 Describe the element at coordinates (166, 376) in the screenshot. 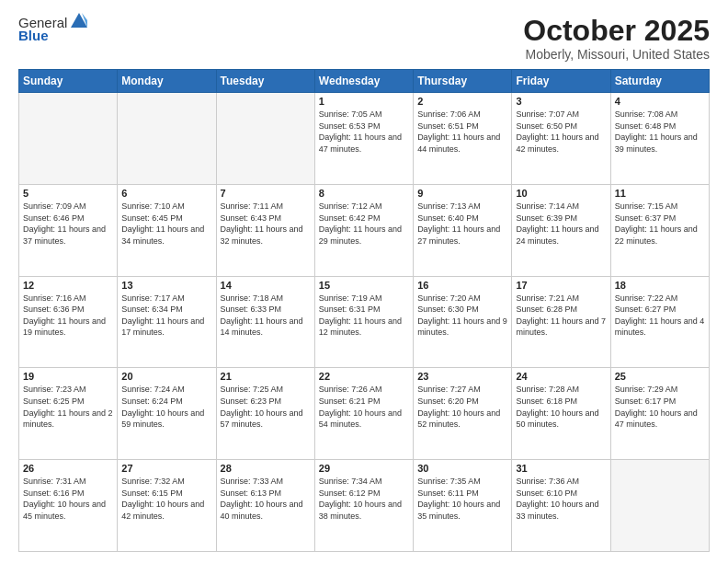

I see `day-number: 20` at that location.